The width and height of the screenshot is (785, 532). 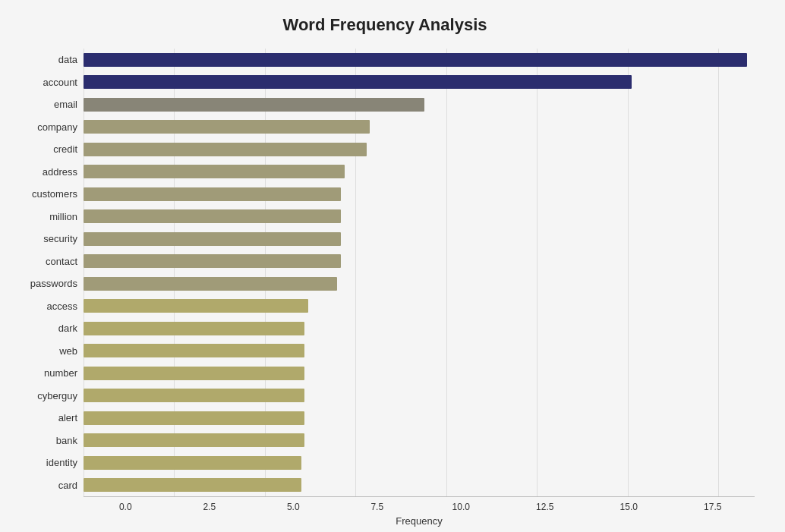 What do you see at coordinates (49, 272) in the screenshot?
I see `y-labels: dataaccountemailcompanycreditaddresscust…` at bounding box center [49, 272].